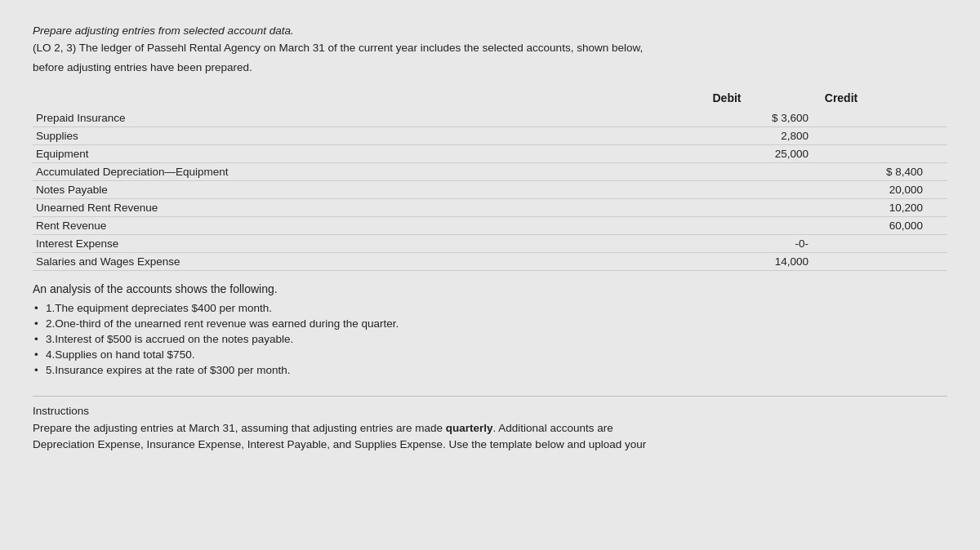  What do you see at coordinates (890, 207) in the screenshot?
I see `credit-value: 10,200` at bounding box center [890, 207].